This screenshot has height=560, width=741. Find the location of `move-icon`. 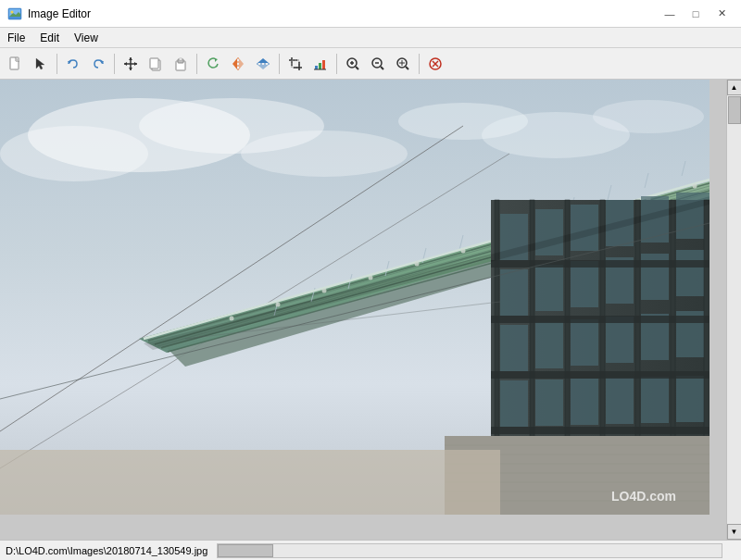

move-icon is located at coordinates (131, 64).